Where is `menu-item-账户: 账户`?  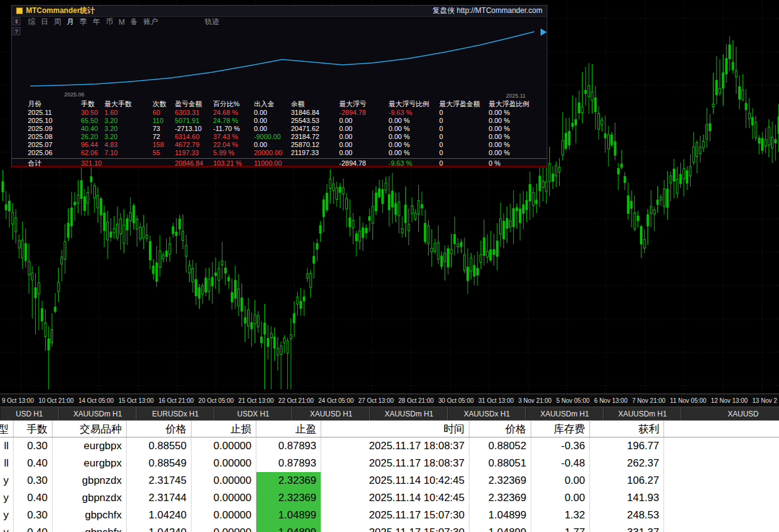
menu-item-账户: 账户 is located at coordinates (151, 22).